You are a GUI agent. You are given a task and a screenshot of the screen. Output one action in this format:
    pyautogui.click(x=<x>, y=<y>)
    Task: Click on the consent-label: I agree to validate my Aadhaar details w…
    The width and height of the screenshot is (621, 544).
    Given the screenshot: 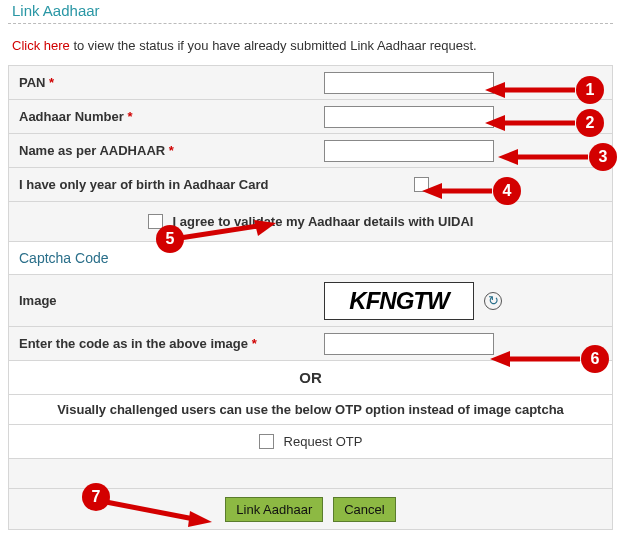 What is the action you would take?
    pyautogui.click(x=324, y=222)
    